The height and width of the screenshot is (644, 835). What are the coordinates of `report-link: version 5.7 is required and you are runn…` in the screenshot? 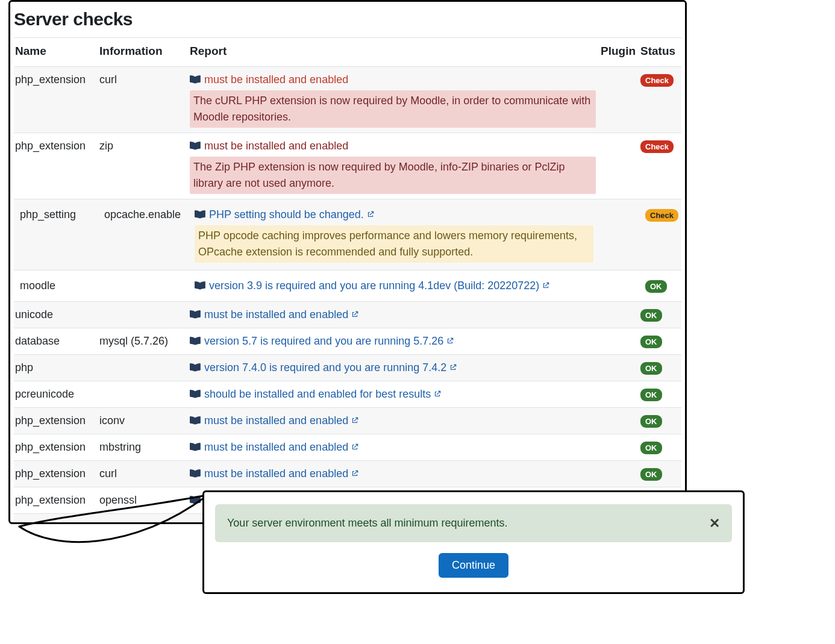 It's located at (329, 341).